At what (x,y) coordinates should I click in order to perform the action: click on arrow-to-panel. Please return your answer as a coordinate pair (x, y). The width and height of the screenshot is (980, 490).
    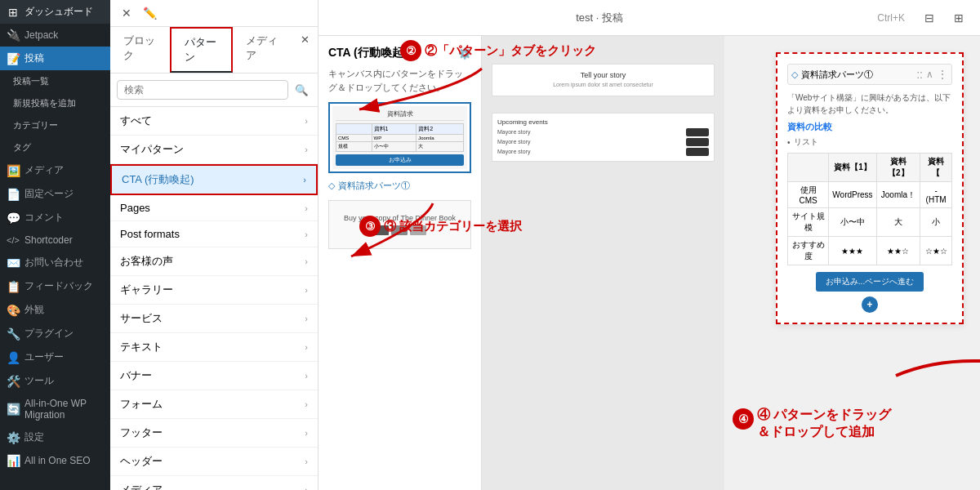
    Looking at the image, I should click on (934, 376).